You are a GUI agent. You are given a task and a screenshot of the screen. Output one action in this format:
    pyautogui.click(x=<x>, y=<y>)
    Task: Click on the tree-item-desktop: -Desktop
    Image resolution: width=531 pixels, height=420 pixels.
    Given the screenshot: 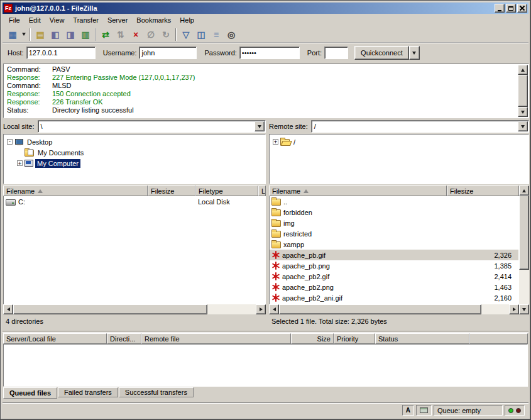 What is the action you would take?
    pyautogui.click(x=134, y=142)
    